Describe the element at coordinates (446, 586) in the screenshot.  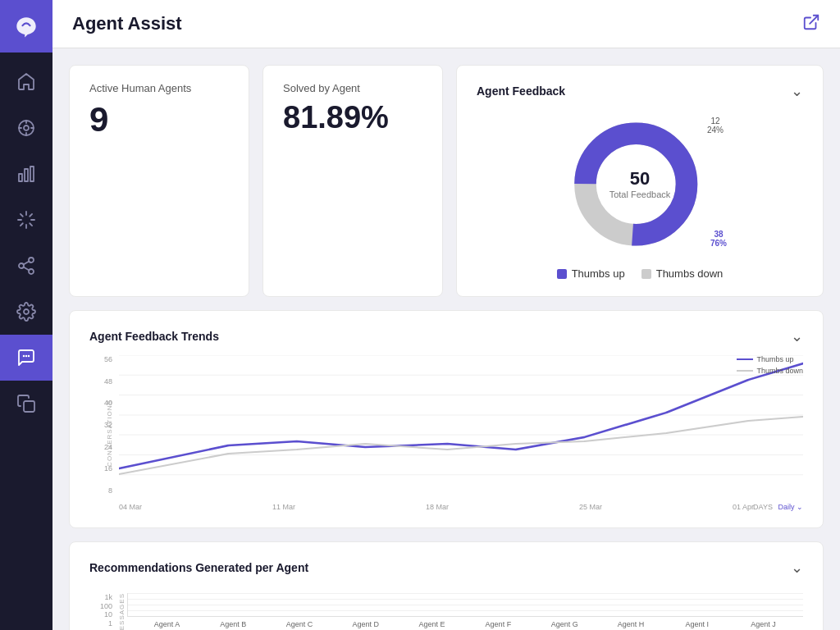
I see `recommendations-card: Recommendations Generated per Agent ⌄ 1k…` at that location.